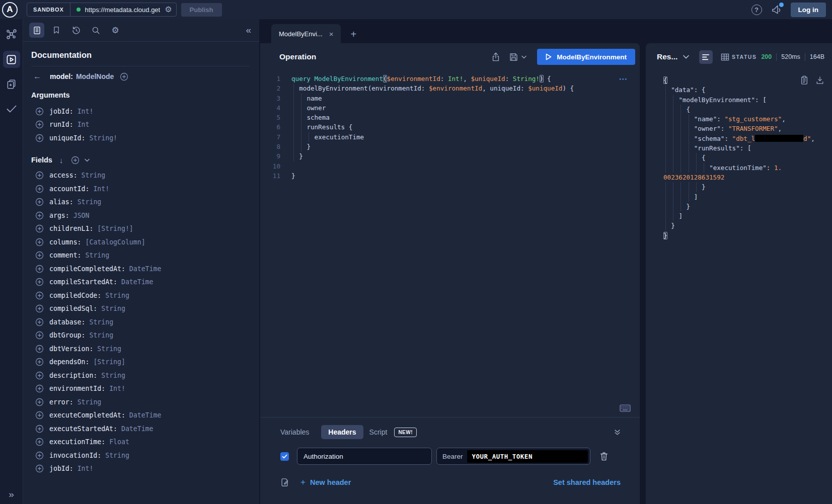 The width and height of the screenshot is (832, 504). Describe the element at coordinates (450, 118) in the screenshot. I see `code-line: 5schema` at that location.